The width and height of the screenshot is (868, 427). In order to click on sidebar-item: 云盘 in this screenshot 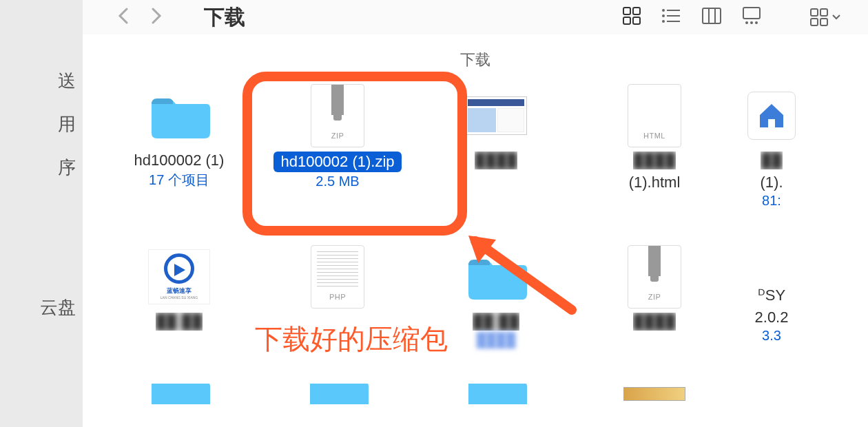, I will do `click(41, 307)`.